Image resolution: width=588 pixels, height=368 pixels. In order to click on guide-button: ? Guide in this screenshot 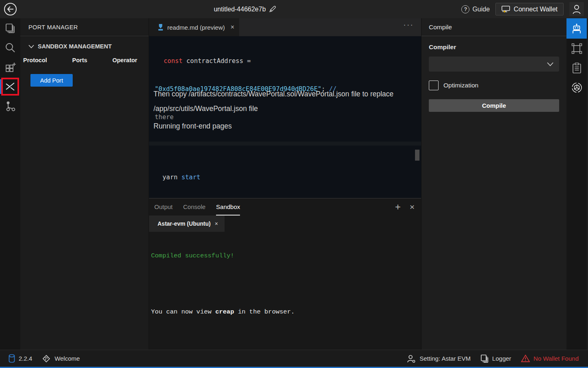, I will do `click(476, 9)`.